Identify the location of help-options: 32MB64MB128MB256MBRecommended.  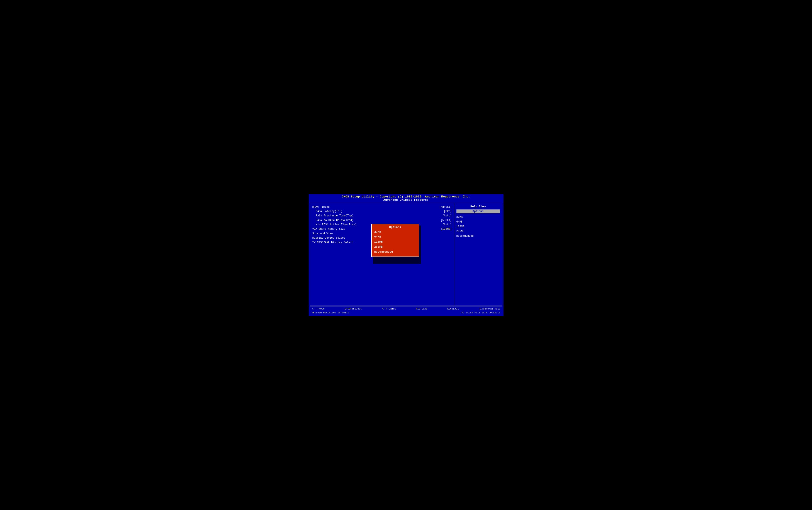
(478, 227).